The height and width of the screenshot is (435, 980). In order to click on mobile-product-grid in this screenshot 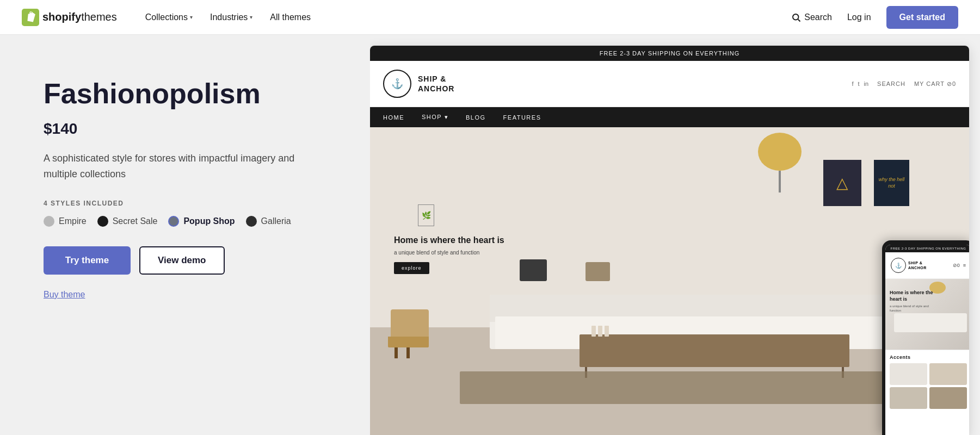, I will do `click(928, 386)`.